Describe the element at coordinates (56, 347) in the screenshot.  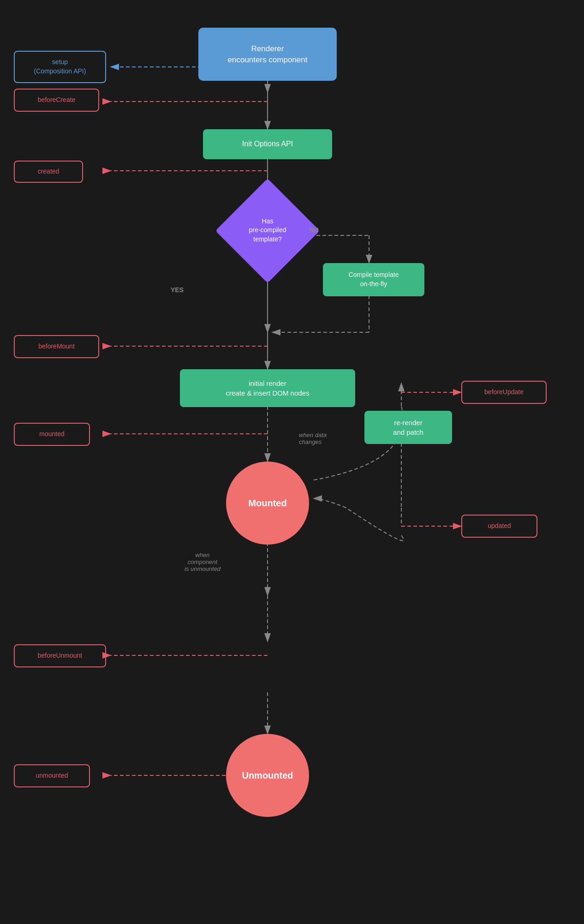
I see `before-mount-box: beforeMount` at that location.